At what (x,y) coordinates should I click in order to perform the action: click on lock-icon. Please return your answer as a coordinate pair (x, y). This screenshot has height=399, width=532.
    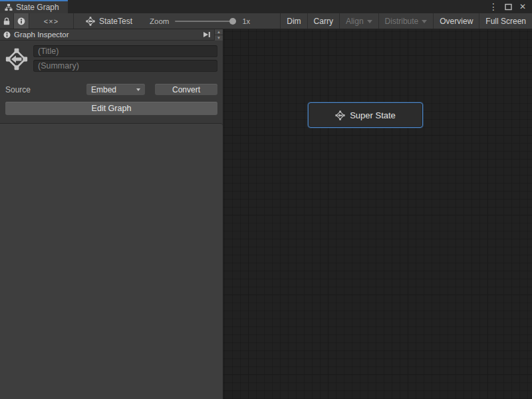
    Looking at the image, I should click on (7, 21).